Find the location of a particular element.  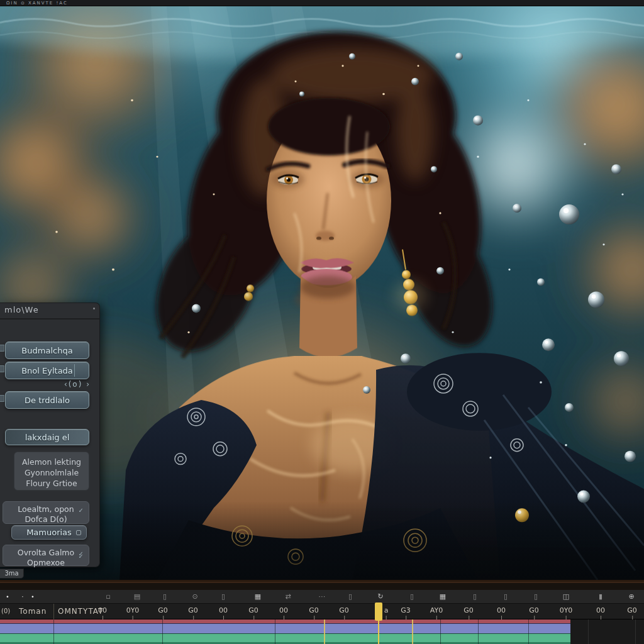

track-video is located at coordinates (286, 628).